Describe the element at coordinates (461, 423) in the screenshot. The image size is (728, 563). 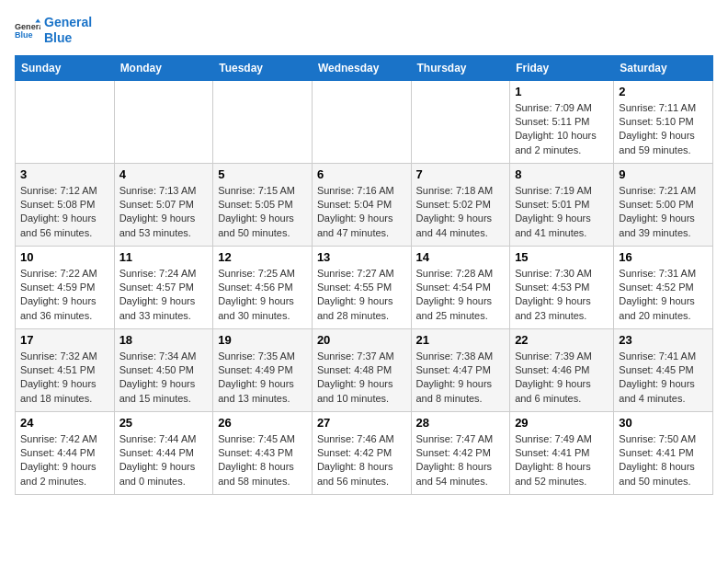
I see `day-number: 28` at that location.